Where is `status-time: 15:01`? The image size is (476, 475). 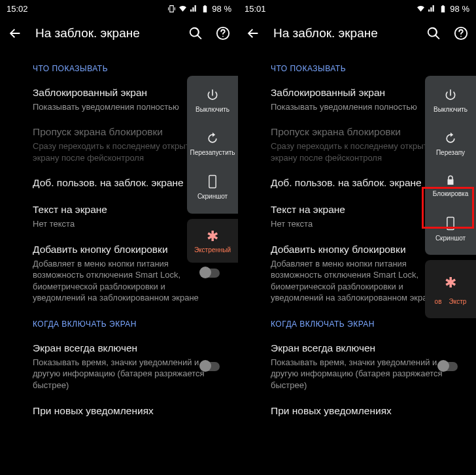
status-time: 15:01 is located at coordinates (255, 9).